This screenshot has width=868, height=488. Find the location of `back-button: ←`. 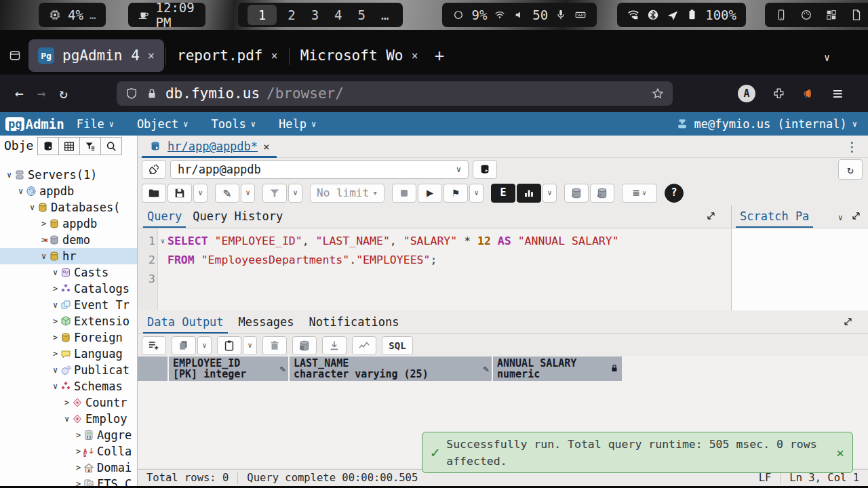

back-button: ← is located at coordinates (19, 94).